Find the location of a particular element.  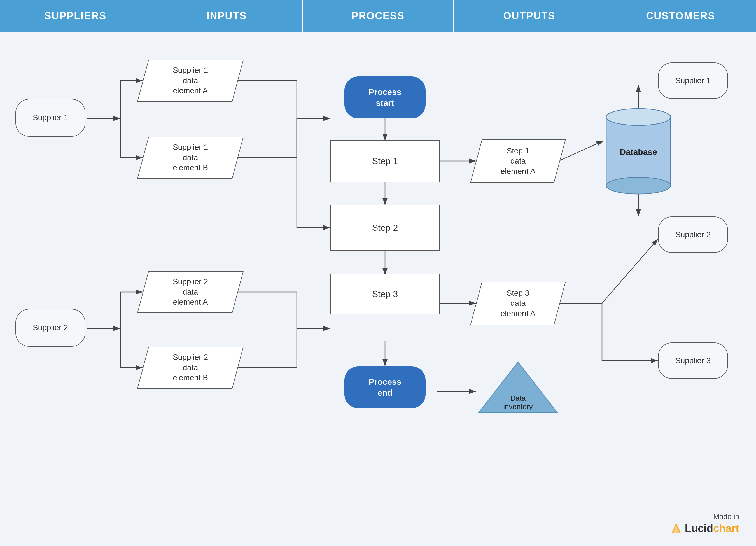

supplier1-data-a-shape: Supplier 1 data element A is located at coordinates (191, 81).